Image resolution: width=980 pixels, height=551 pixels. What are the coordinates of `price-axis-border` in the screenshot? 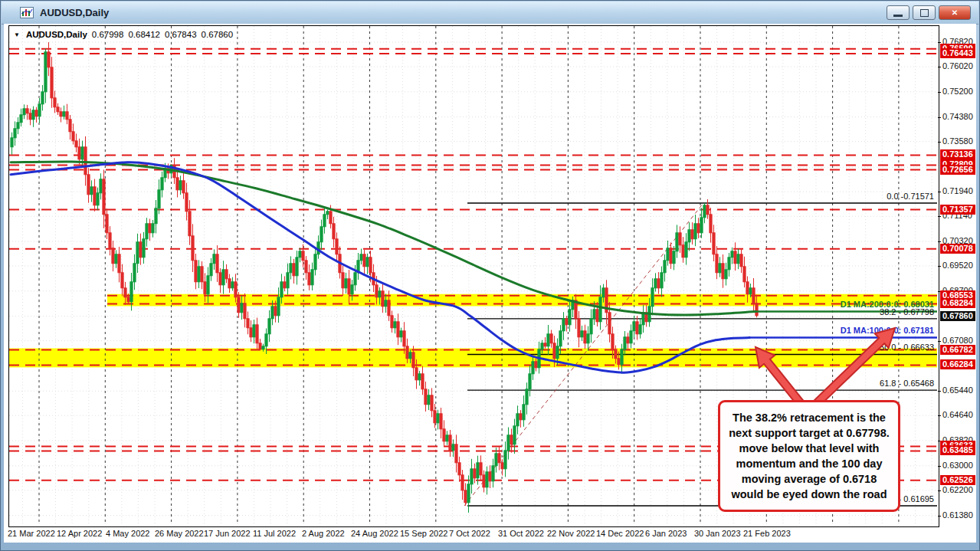 It's located at (939, 276).